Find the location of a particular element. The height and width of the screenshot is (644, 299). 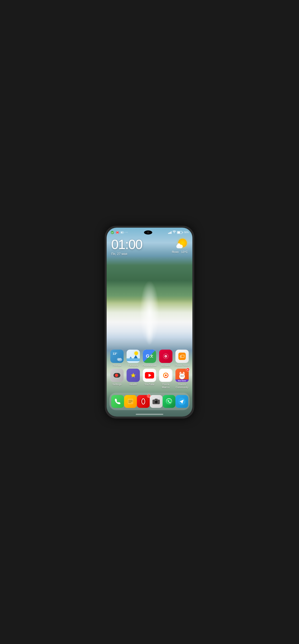

app-music: Музыка is located at coordinates (166, 358).